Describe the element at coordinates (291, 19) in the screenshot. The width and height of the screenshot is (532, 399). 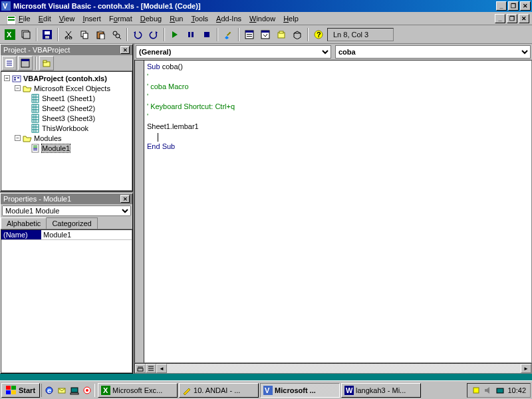
I see `menu-help: Help` at that location.